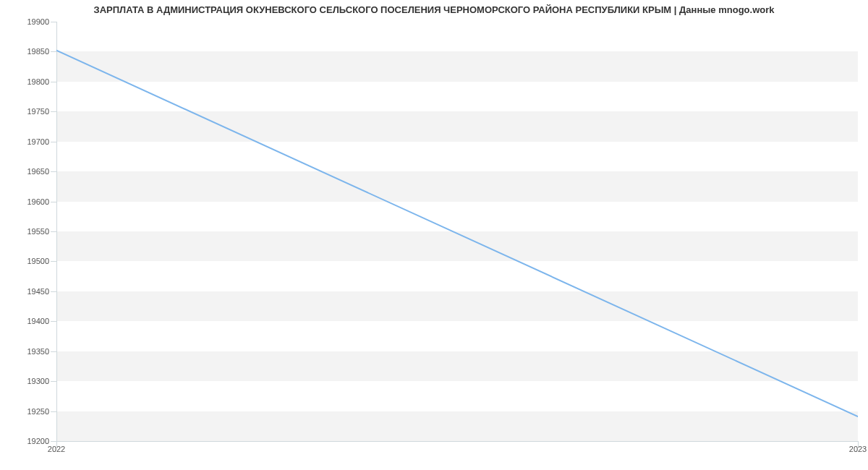 This screenshot has width=868, height=470. What do you see at coordinates (29, 82) in the screenshot?
I see `y-tick-label: 19800` at bounding box center [29, 82].